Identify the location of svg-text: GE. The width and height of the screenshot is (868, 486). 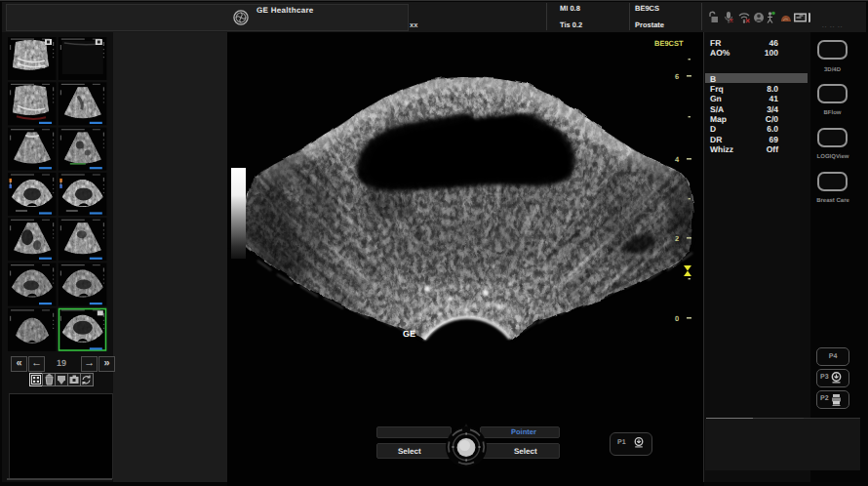
(410, 334).